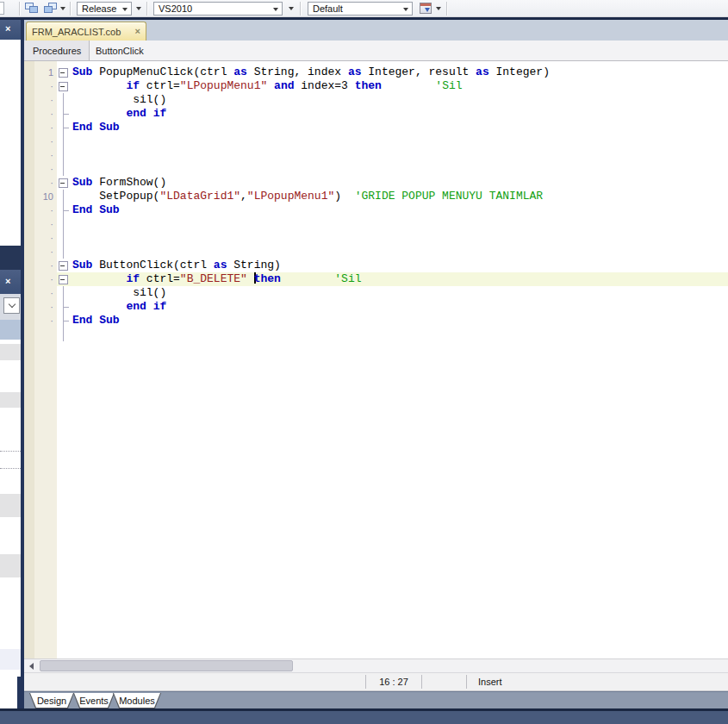 The image size is (728, 724). What do you see at coordinates (217, 279) in the screenshot?
I see `code-text: if ctrl="B_DELETE" then 'Sil` at bounding box center [217, 279].